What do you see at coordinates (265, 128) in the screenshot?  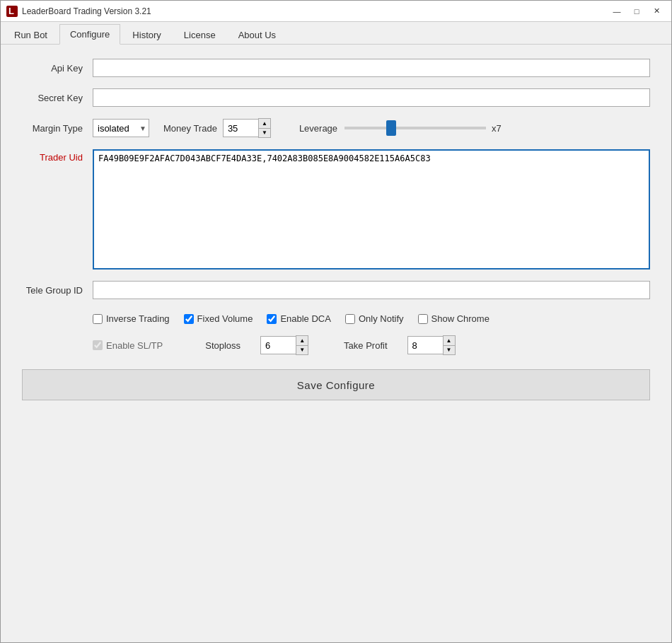 I see `money-trade-buttons: ▲ ▼` at bounding box center [265, 128].